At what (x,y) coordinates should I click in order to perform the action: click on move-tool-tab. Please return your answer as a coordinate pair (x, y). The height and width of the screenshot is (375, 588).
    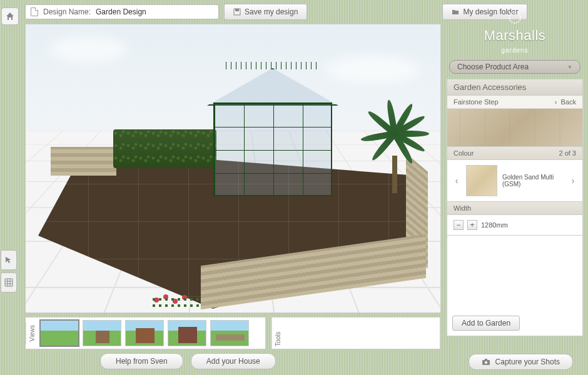
    Looking at the image, I should click on (9, 260).